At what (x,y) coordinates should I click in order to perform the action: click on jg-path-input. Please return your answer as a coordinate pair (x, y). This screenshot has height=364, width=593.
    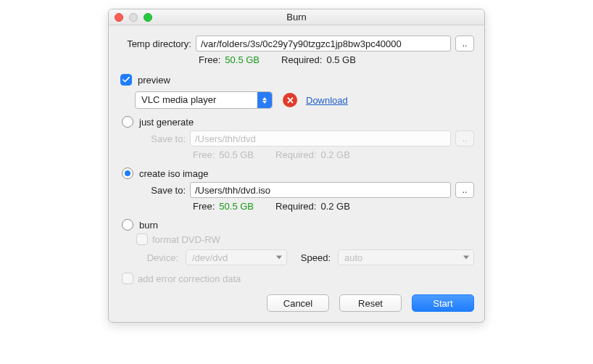
    Looking at the image, I should click on (320, 138).